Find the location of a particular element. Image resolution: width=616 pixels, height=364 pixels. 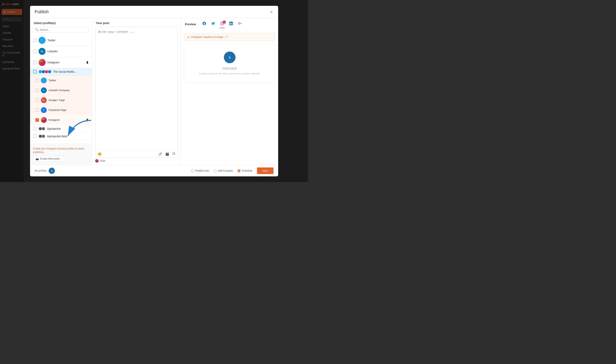

link-icon: 🔗 is located at coordinates (160, 154).